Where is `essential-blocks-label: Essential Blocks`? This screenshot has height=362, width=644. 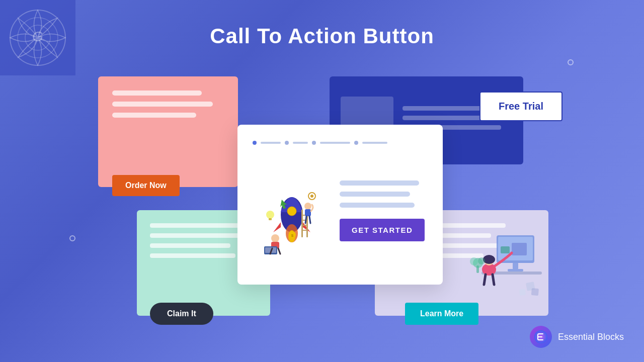 essential-blocks-label: Essential Blocks is located at coordinates (591, 337).